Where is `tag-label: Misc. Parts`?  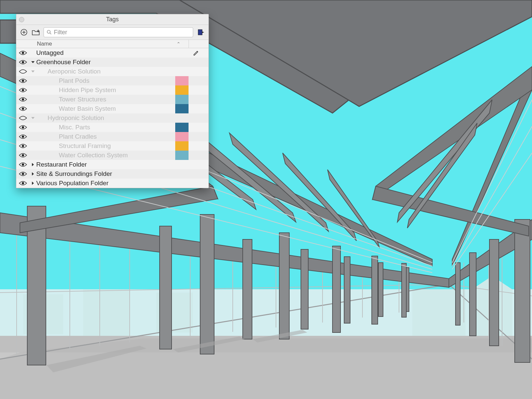 tag-label: Misc. Parts is located at coordinates (74, 127).